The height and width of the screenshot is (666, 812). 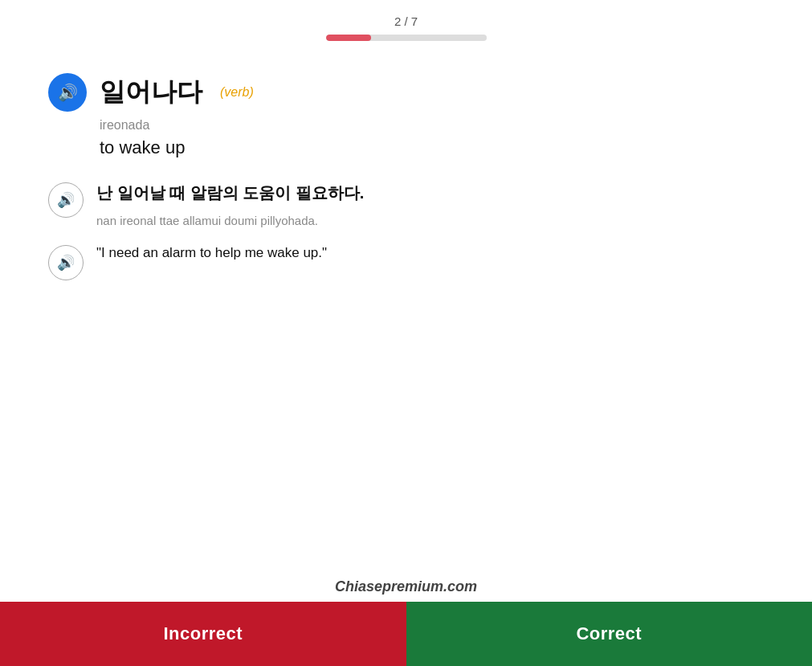 What do you see at coordinates (67, 92) in the screenshot?
I see `speaker-filled-icon: 🔊` at bounding box center [67, 92].